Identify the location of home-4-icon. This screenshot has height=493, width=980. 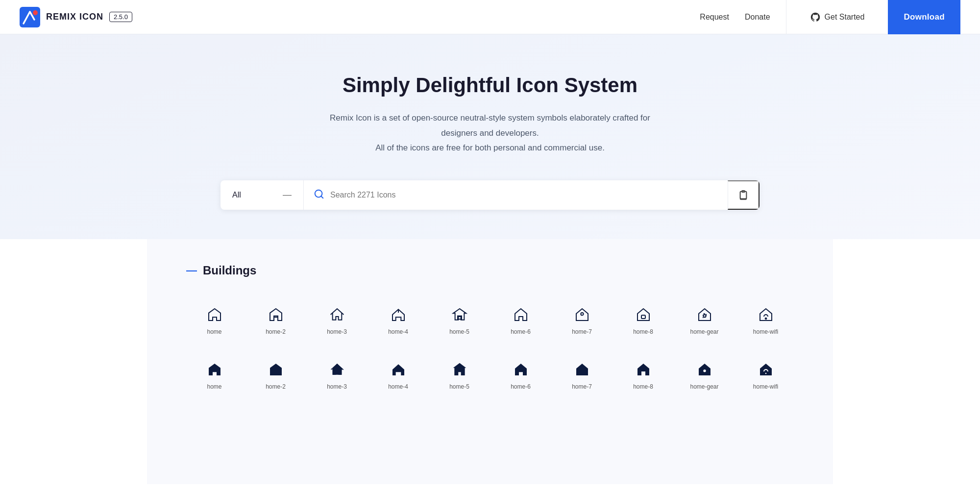
(398, 315).